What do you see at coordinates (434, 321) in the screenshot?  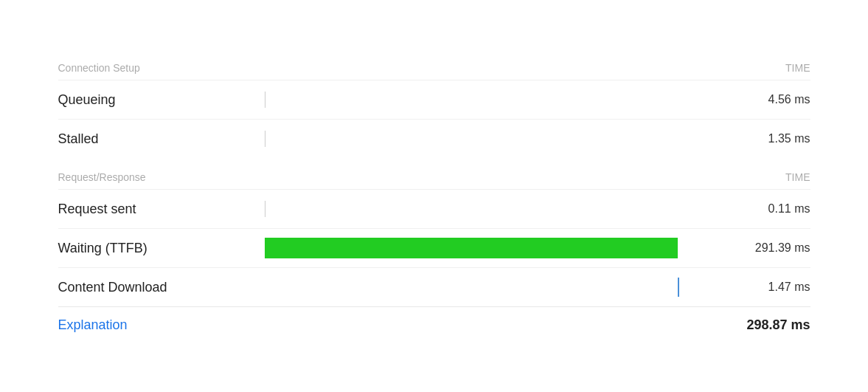 I see `footer-row: Explanation 298.87 ms` at bounding box center [434, 321].